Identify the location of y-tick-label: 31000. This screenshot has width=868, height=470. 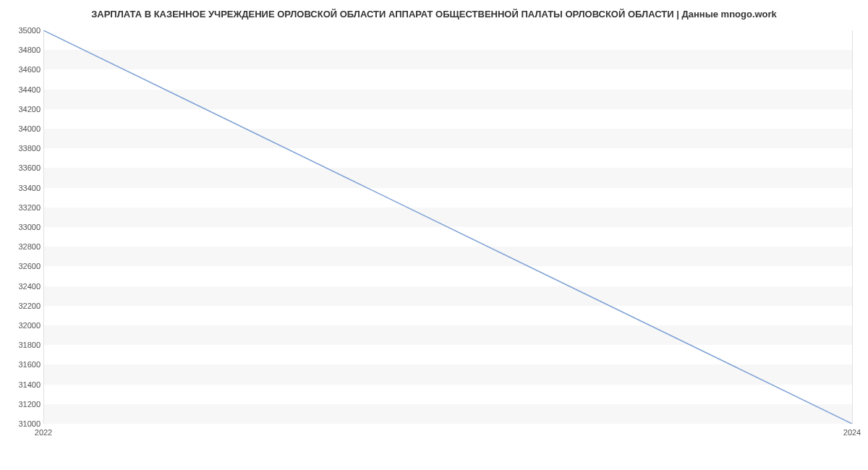
(29, 424).